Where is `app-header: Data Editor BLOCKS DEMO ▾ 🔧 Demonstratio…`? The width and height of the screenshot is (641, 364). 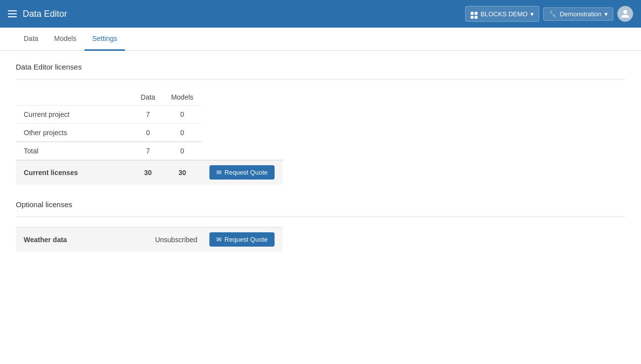
app-header: Data Editor BLOCKS DEMO ▾ 🔧 Demonstratio… is located at coordinates (320, 14).